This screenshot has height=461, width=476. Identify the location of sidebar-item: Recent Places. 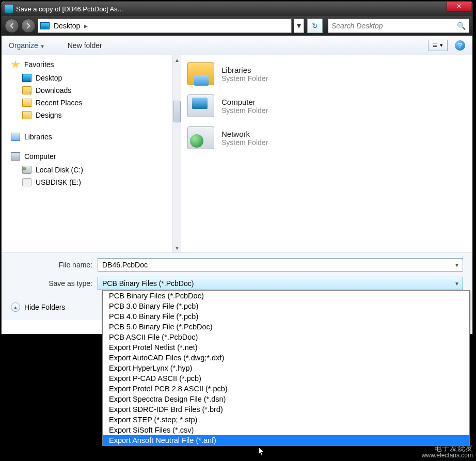
(94, 103).